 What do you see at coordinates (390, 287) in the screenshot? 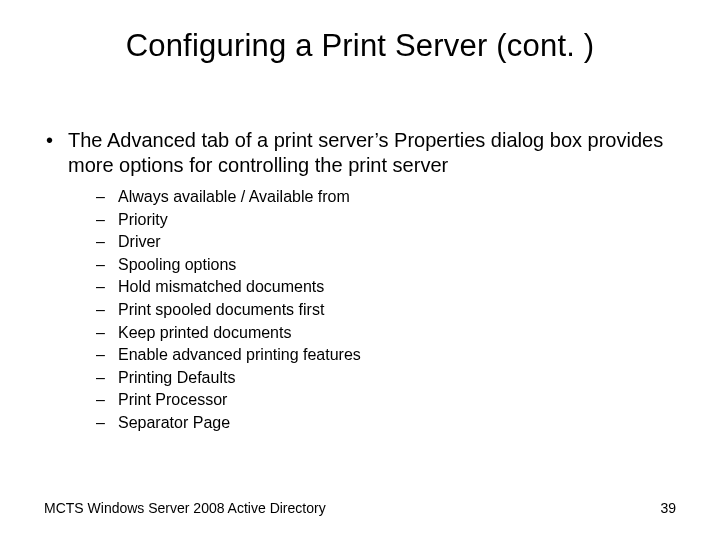
I see `bullet-level2-item: Hold mismatched documents` at bounding box center [390, 287].